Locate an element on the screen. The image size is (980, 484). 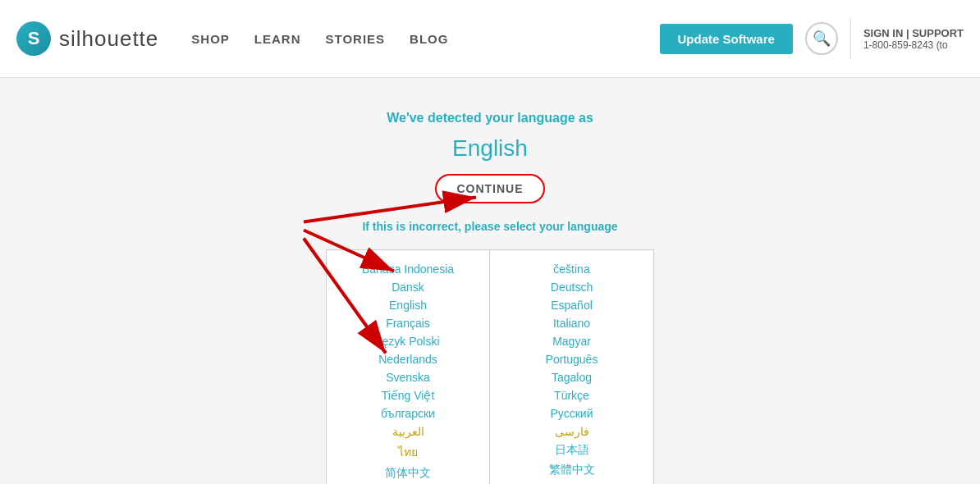
language-col-right: čeština Deutsch Español Italiano Magyar … is located at coordinates (571, 368).